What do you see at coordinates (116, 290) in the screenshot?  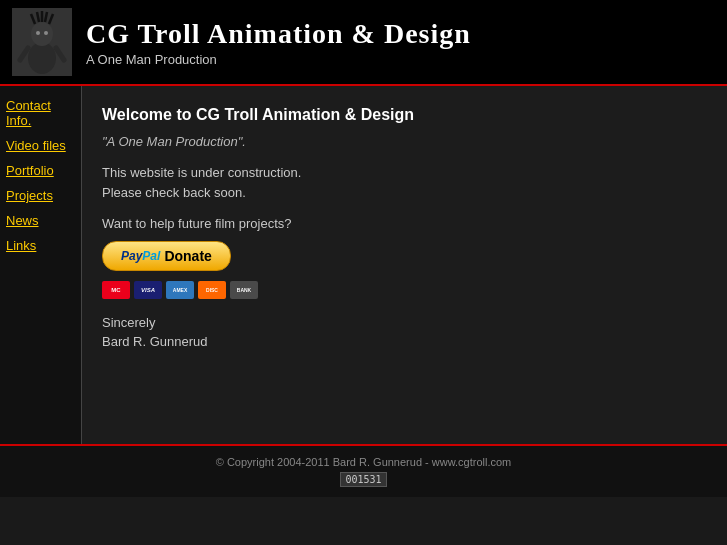 I see `mastercard-icon: MC` at bounding box center [116, 290].